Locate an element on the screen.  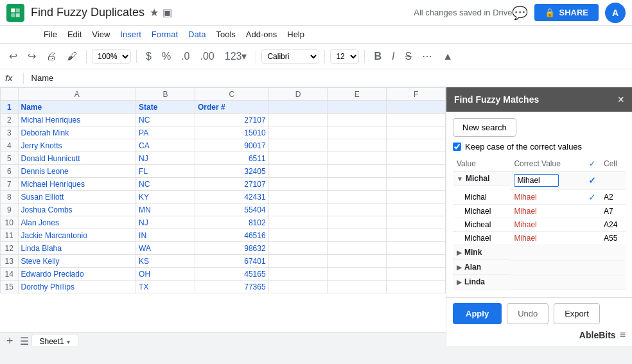
group-row: ▶ Alan is located at coordinates (540, 267).